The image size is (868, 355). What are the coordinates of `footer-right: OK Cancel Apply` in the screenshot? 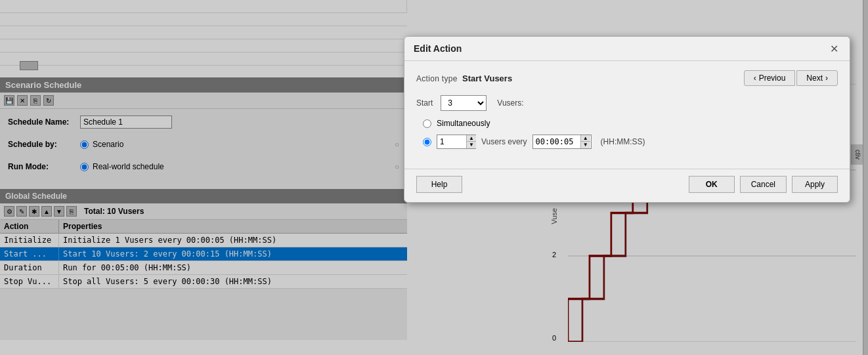 It's located at (763, 184).